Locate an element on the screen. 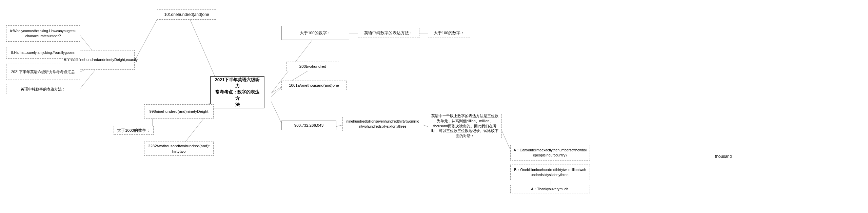  node-qa2: B:Ha,ha…surelyIamjoking.Yousillygoose. is located at coordinates (43, 53).